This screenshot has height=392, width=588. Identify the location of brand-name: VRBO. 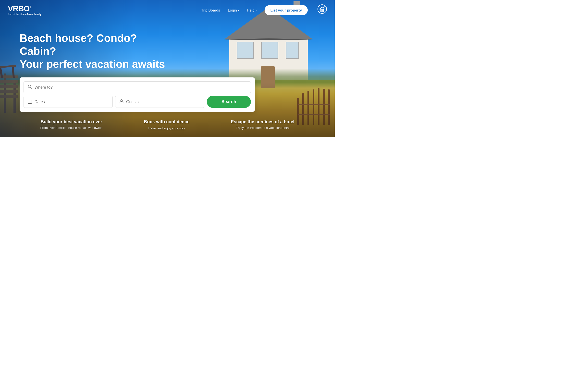
(18, 8).